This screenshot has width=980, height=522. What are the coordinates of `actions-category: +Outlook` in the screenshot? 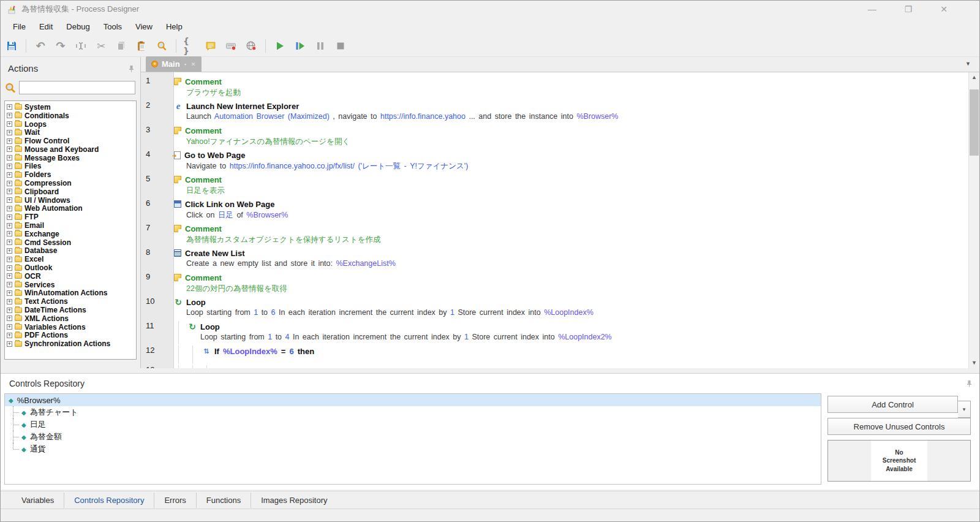 It's located at (71, 268).